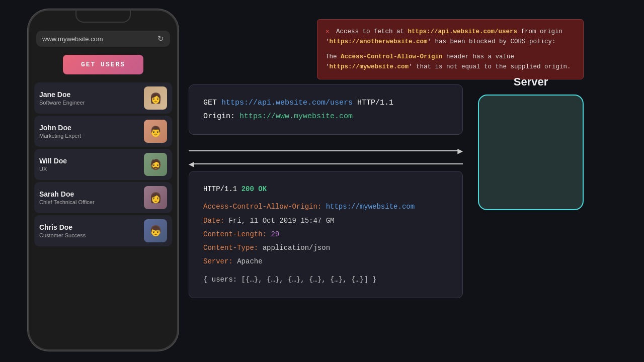 This screenshot has height=362, width=644. What do you see at coordinates (103, 131) in the screenshot?
I see `user-card: John DoeMarketing Expert👨` at bounding box center [103, 131].